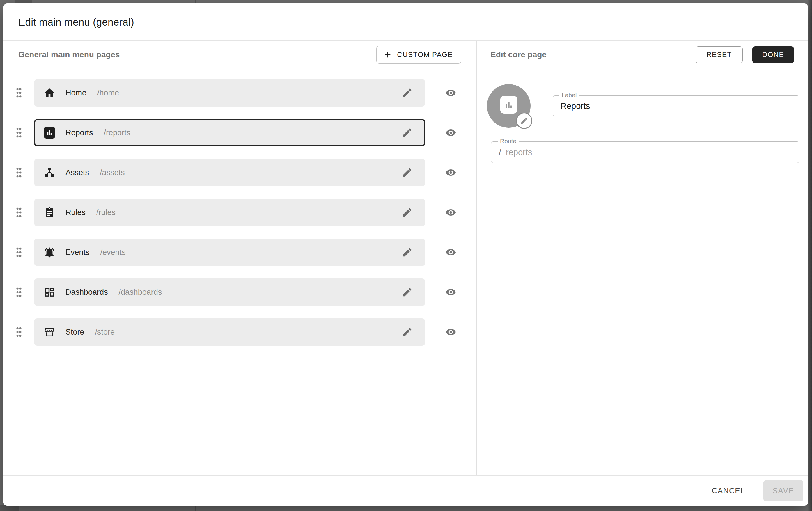 The height and width of the screenshot is (511, 812). I want to click on menu-item-label: Rules, so click(76, 212).